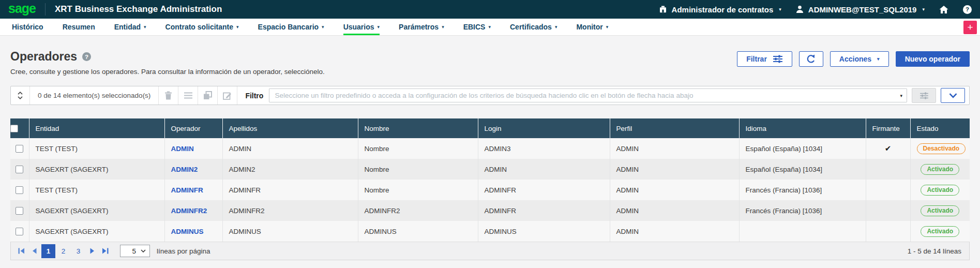  Describe the element at coordinates (189, 211) in the screenshot. I see `operator-link: ADMINFR2` at that location.